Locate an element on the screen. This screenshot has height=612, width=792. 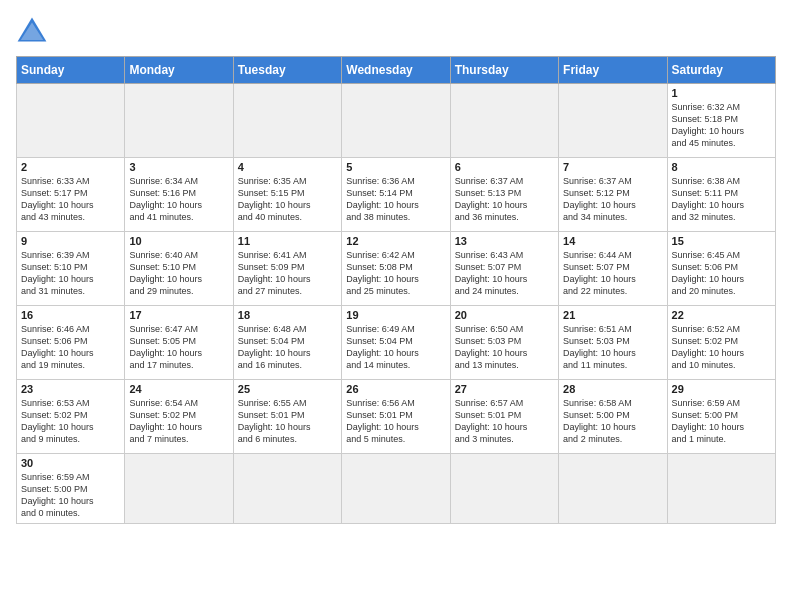
calendar-cell: 29Sunrise: 6:59 AM Sunset: 5:00 PM Dayli… is located at coordinates (721, 417).